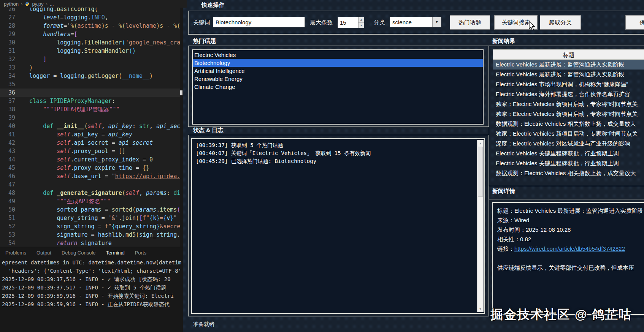  What do you see at coordinates (8, 226) in the screenshot?
I see `line-number: 52` at bounding box center [8, 226].